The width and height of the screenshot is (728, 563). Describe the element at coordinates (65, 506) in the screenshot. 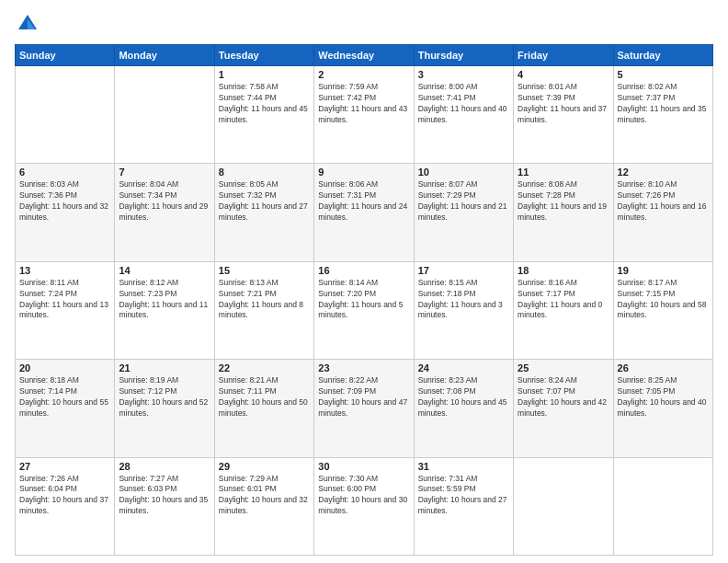

I see `calendar-cell: 27Sunrise: 7:26 AM Sunset: 6:04 PM Dayli…` at that location.